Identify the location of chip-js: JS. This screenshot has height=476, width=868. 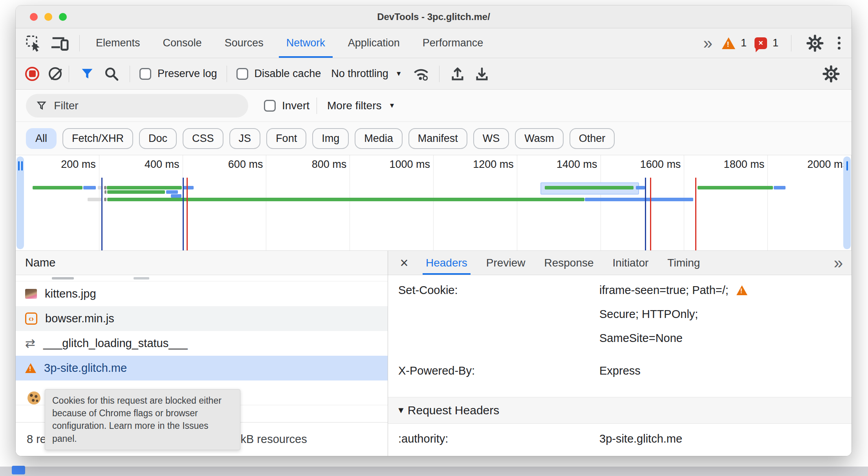
(245, 138).